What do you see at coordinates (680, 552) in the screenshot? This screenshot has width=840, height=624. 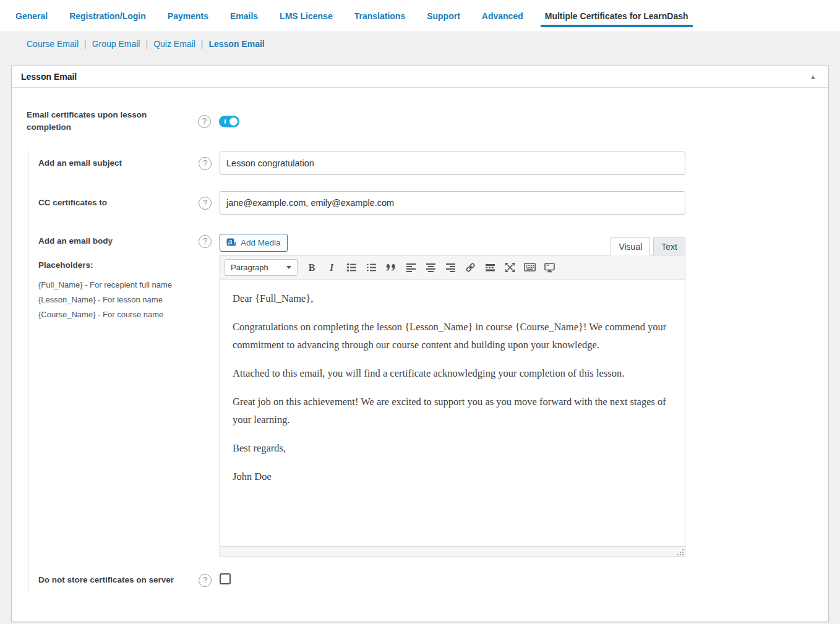 I see `editor-resize-handle` at bounding box center [680, 552].